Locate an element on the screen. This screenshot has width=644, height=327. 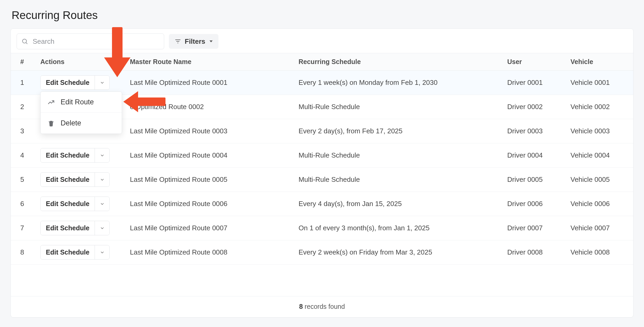
caret-down-icon is located at coordinates (211, 41).